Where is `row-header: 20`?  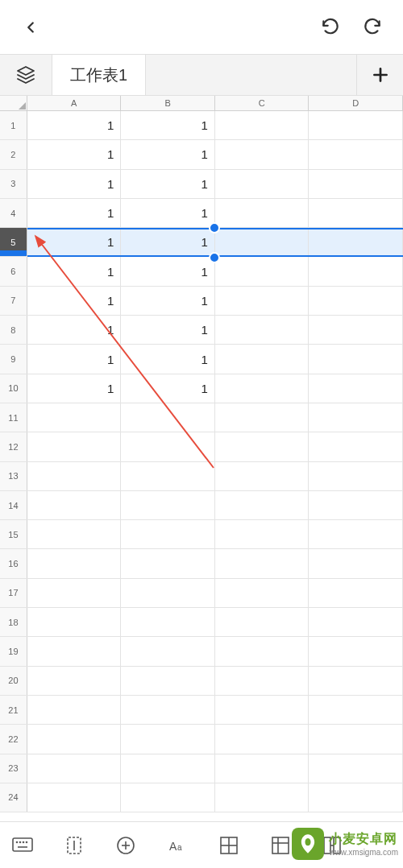 row-header: 20 is located at coordinates (14, 681).